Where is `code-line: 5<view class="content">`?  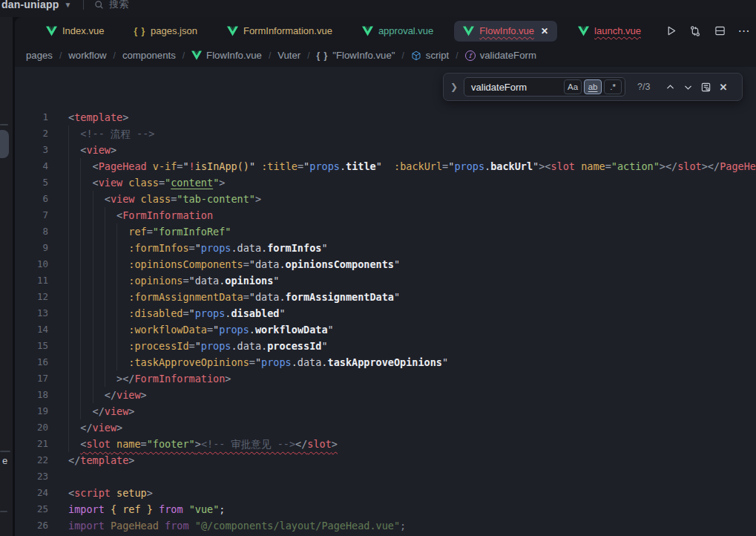
code-line: 5<view class="content"> is located at coordinates (386, 183).